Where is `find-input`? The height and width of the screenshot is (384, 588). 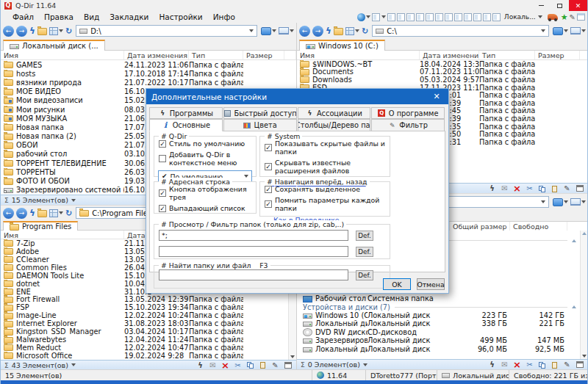 find-input is located at coordinates (254, 275).